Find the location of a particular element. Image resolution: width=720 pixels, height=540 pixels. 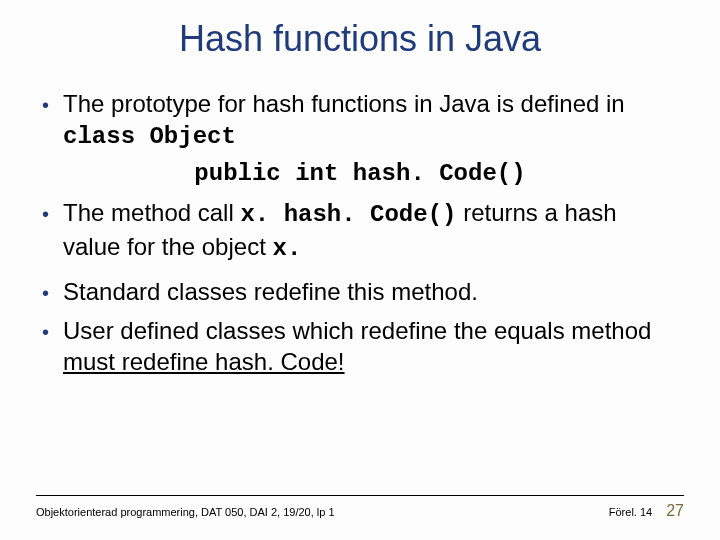

footer: Objektorienterad programmering, DAT 050,… is located at coordinates (360, 508).